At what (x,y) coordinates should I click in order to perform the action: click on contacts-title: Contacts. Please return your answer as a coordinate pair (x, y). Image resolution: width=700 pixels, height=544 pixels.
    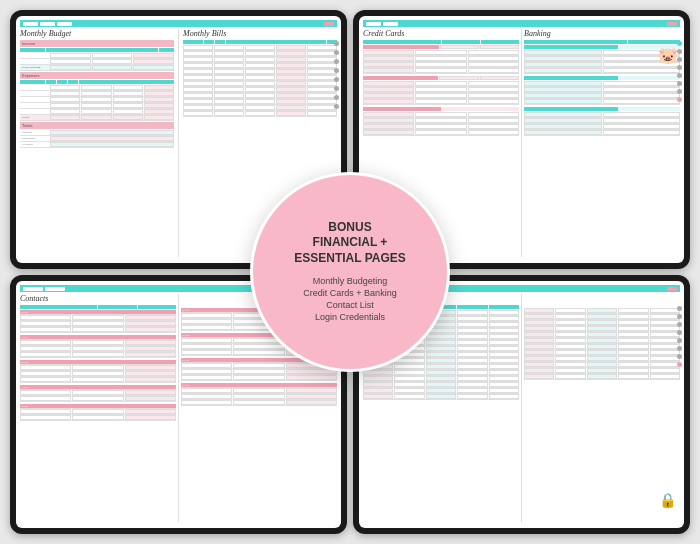
    Looking at the image, I should click on (98, 298).